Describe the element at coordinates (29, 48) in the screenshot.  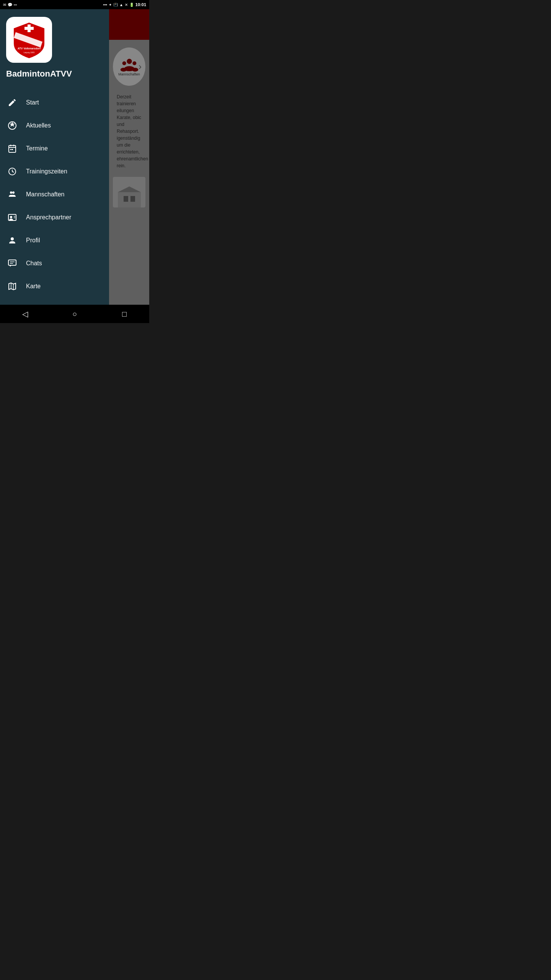
I see `svg-text: ATV Volkmarsdorf` at that location.